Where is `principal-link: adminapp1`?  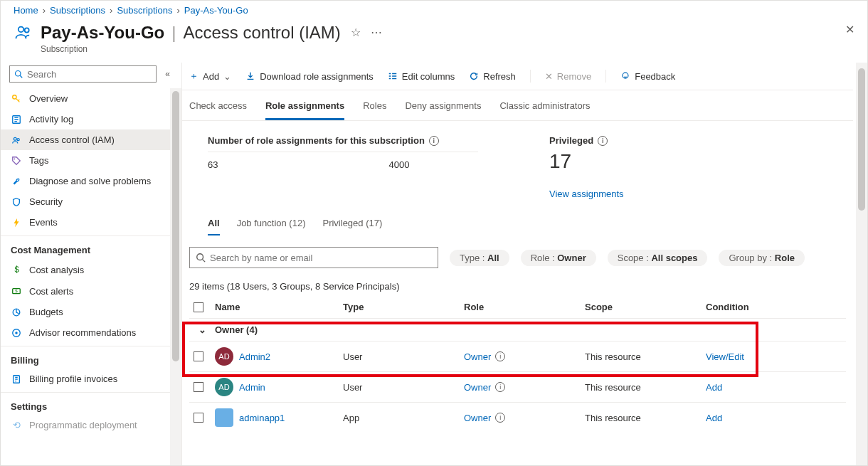
principal-link: adminapp1 is located at coordinates (262, 418).